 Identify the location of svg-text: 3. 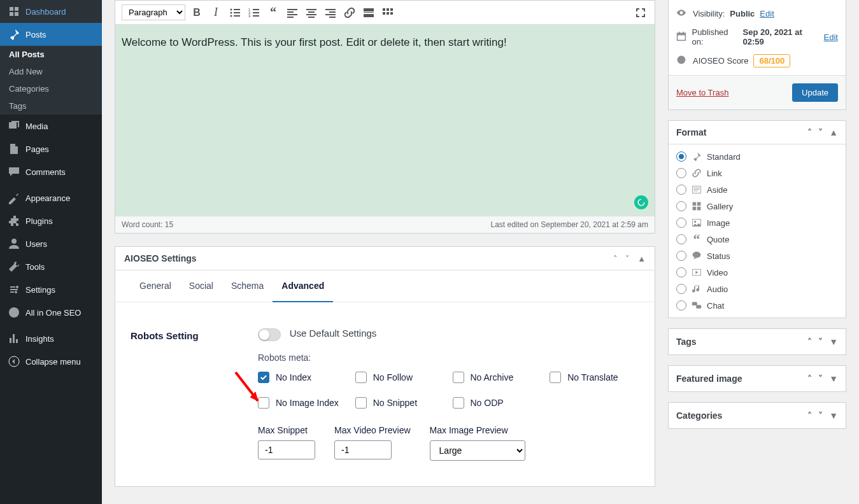
(250, 16).